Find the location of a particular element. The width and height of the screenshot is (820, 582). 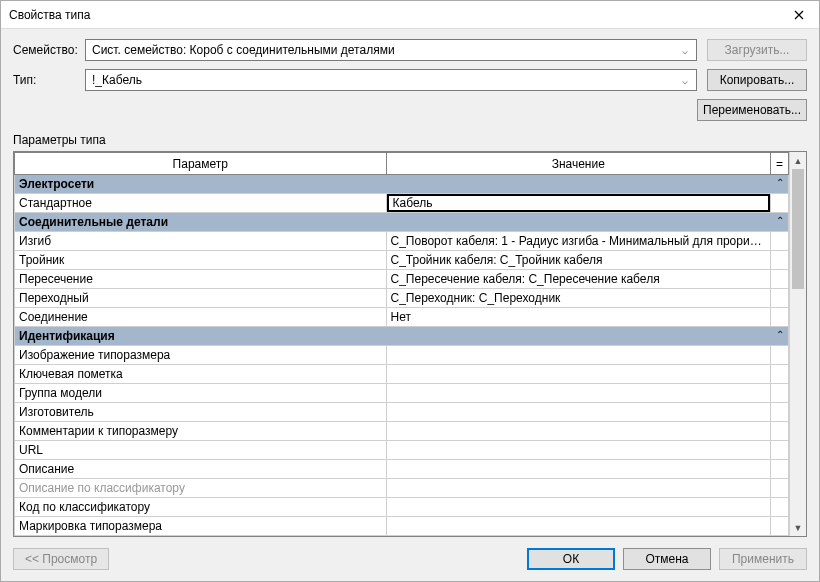

param-row: СоединениеНет is located at coordinates (402, 318).